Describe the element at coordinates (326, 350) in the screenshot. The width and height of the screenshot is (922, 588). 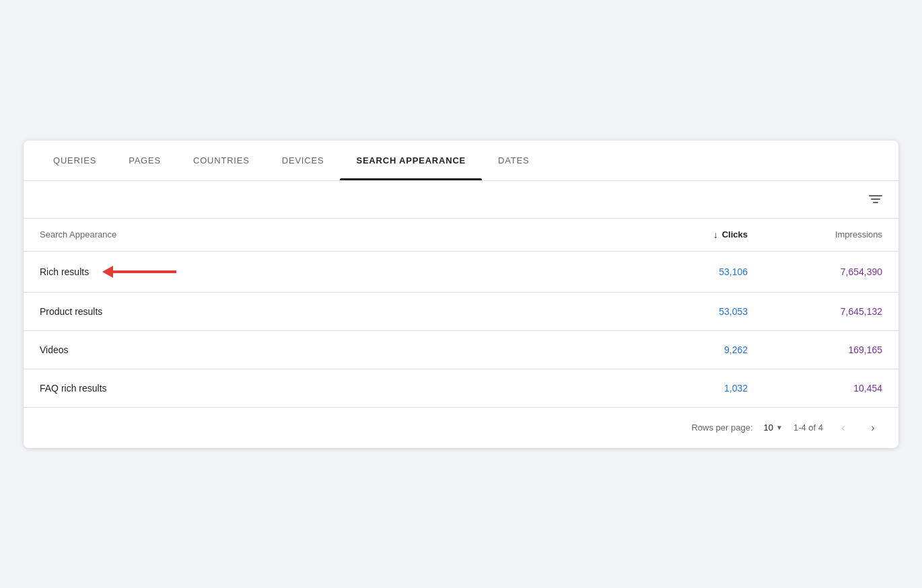
I see `row-label-videos: Videos` at that location.